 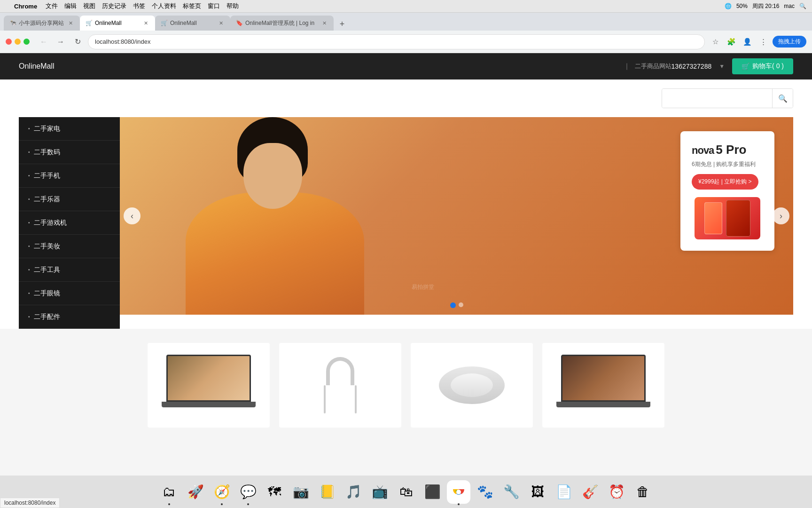 What do you see at coordinates (485, 492) in the screenshot?
I see `dock-baidu: 🐾` at bounding box center [485, 492].